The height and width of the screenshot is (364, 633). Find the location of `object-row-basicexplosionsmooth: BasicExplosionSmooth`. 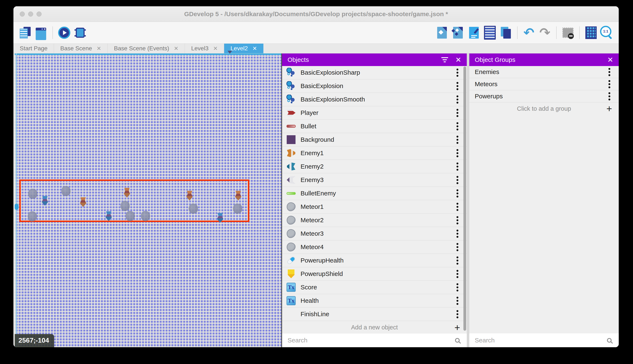

object-row-basicexplosionsmooth: BasicExplosionSmooth is located at coordinates (374, 100).